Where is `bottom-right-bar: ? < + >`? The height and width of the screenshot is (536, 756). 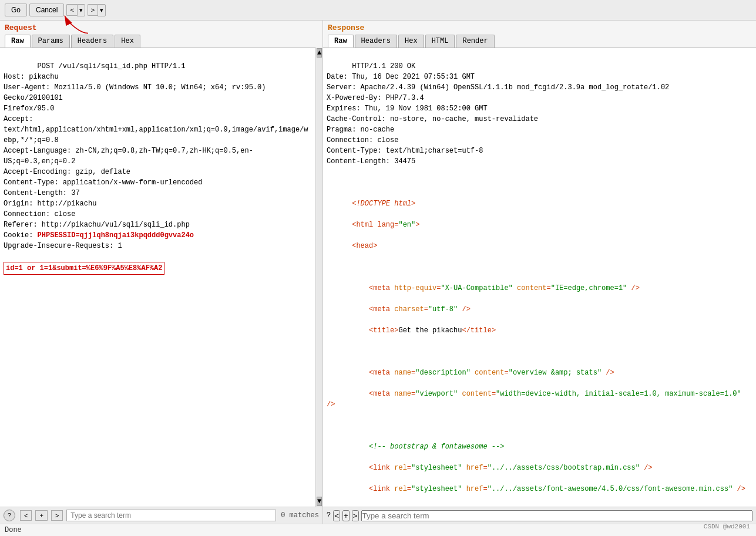 bottom-right-bar: ? < + > is located at coordinates (539, 515).